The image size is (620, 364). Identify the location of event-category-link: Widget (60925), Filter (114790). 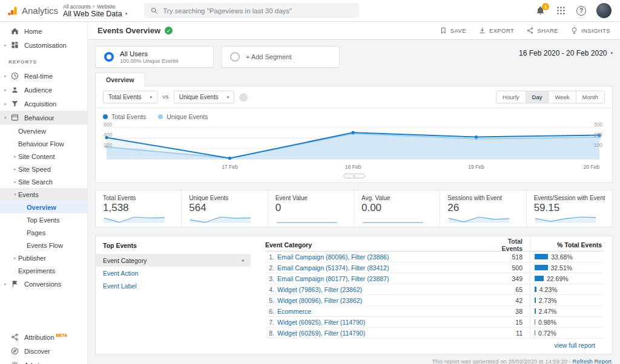
(321, 322).